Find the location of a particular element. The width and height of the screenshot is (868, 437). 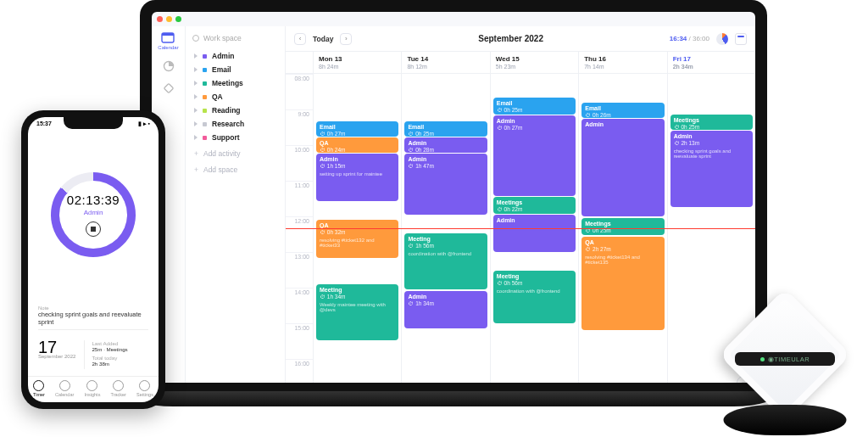

calendar-event: Admin⏱ 1h 47m is located at coordinates (446, 184).